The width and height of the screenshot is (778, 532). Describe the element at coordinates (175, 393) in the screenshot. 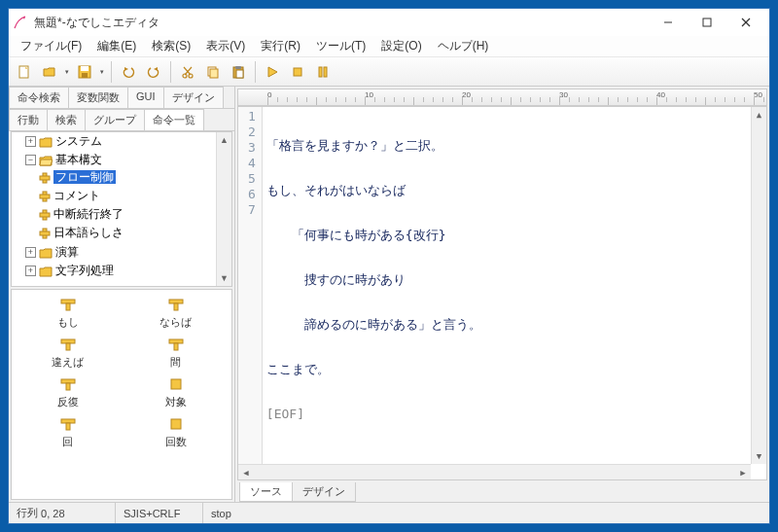

I see `palette-item-taishou: 対象` at that location.